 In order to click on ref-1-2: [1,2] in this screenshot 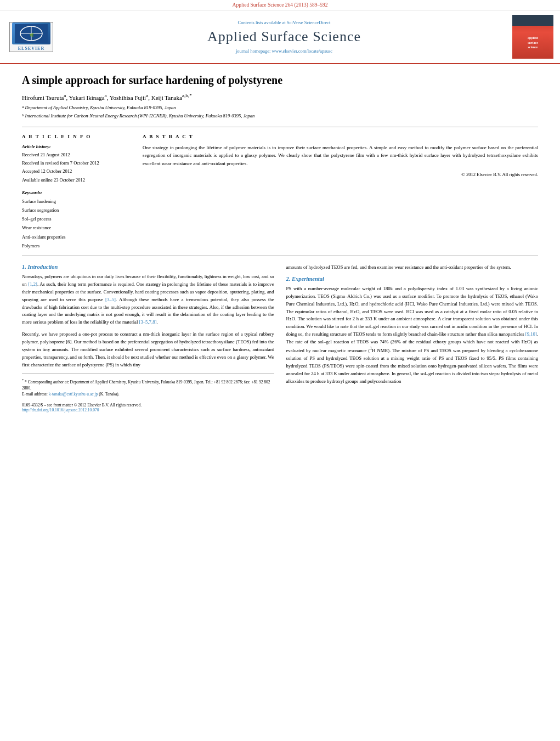, I will do `click(33, 284)`.